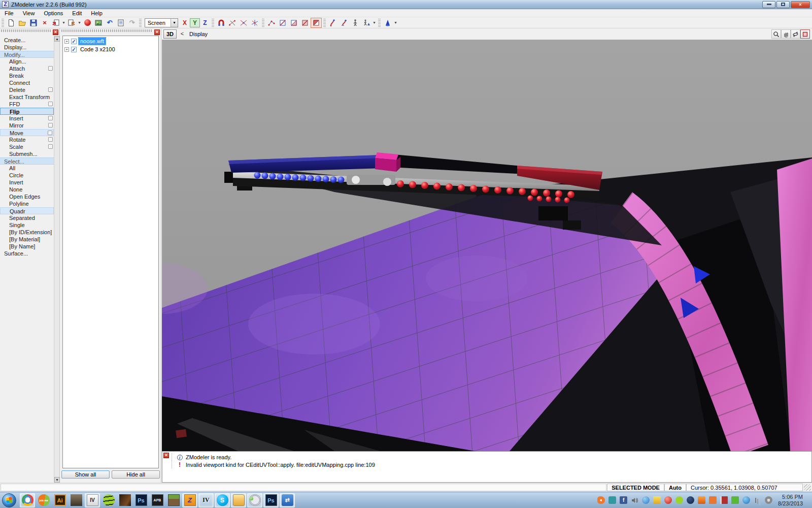  Describe the element at coordinates (646, 500) in the screenshot. I see `messenger-tray-icon` at that location.